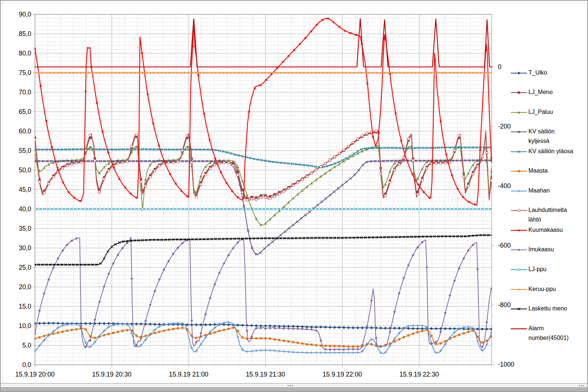 Image resolution: width=588 pixels, height=392 pixels. I want to click on legend-item-keruu_ppu: Keruu-ppu, so click(533, 289).